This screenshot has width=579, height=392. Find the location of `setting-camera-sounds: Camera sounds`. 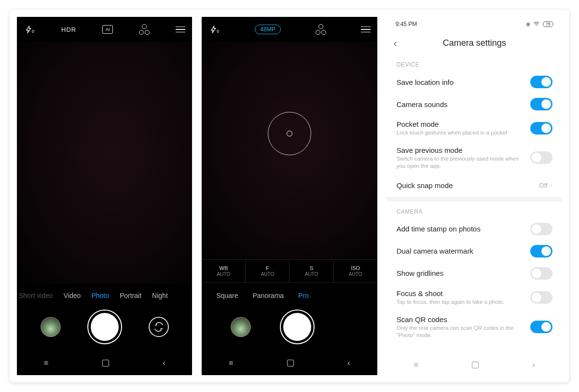

setting-camera-sounds: Camera sounds is located at coordinates (475, 104).